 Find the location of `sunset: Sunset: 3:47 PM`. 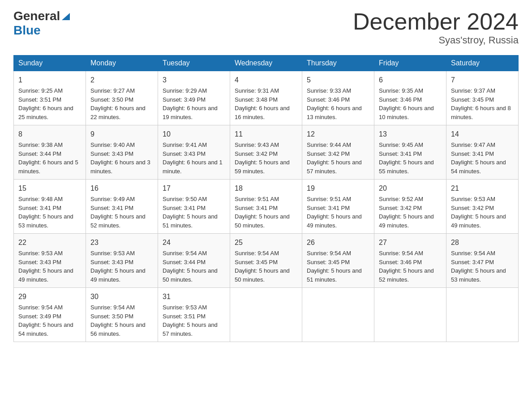

sunset: Sunset: 3:47 PM is located at coordinates (472, 262).